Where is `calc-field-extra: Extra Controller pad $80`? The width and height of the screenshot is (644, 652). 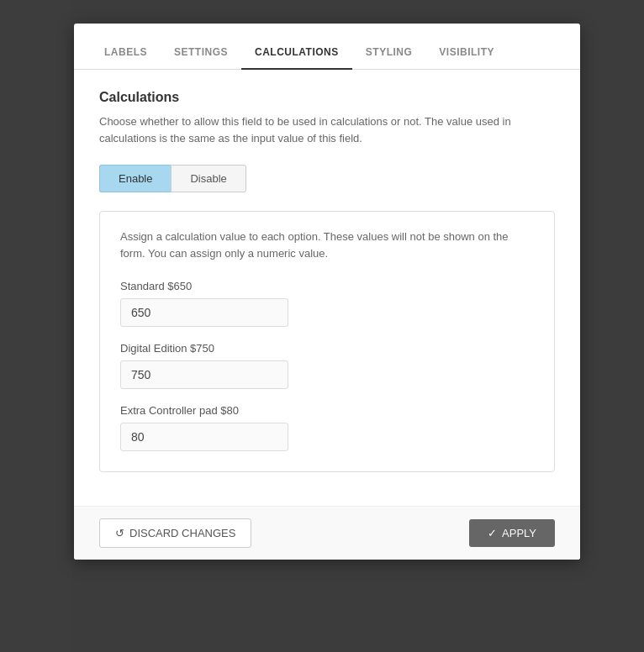 calc-field-extra: Extra Controller pad $80 is located at coordinates (327, 428).